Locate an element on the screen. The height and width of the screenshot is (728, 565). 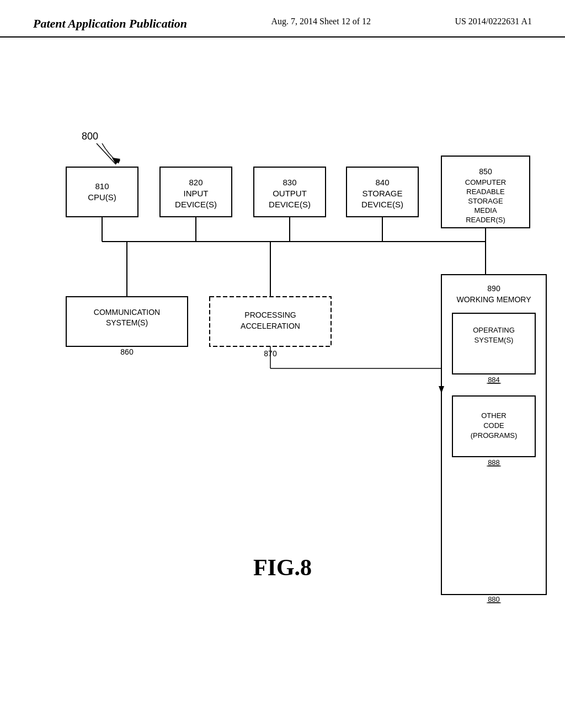
page-header: Patent Application Publication Aug. 7, 2… is located at coordinates (282, 19).